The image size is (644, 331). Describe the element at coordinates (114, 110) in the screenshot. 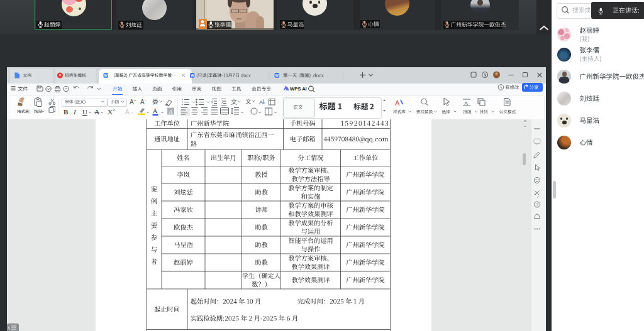

I see `svg-text: 2` at that location.